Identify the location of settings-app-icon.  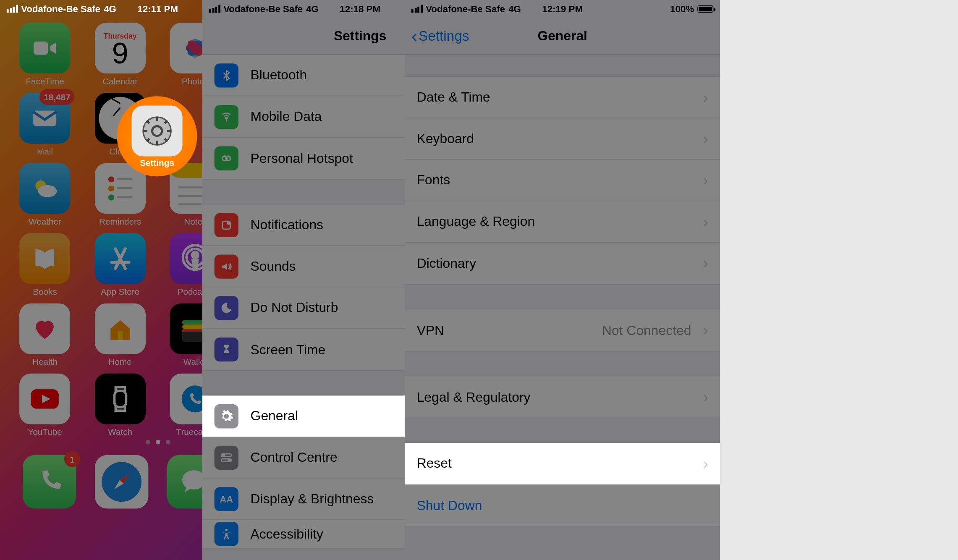
(157, 131).